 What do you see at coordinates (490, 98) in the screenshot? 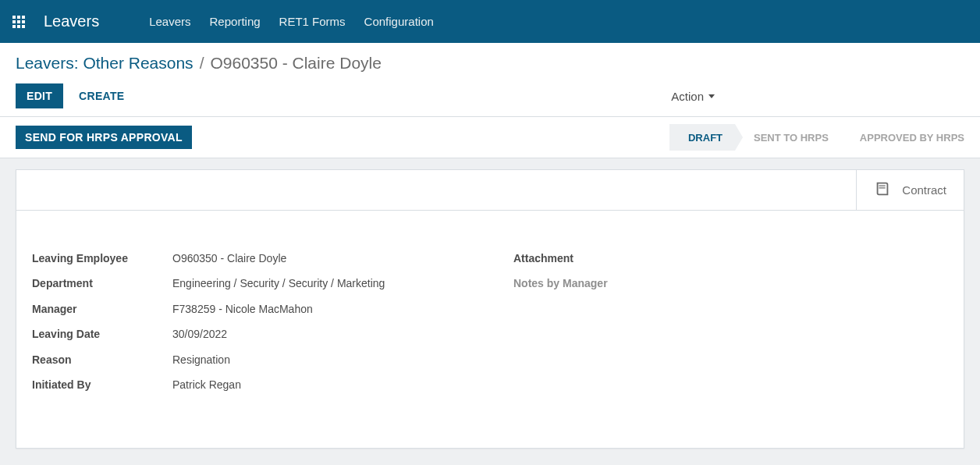
I see `toolbar: Edit Create Action` at bounding box center [490, 98].